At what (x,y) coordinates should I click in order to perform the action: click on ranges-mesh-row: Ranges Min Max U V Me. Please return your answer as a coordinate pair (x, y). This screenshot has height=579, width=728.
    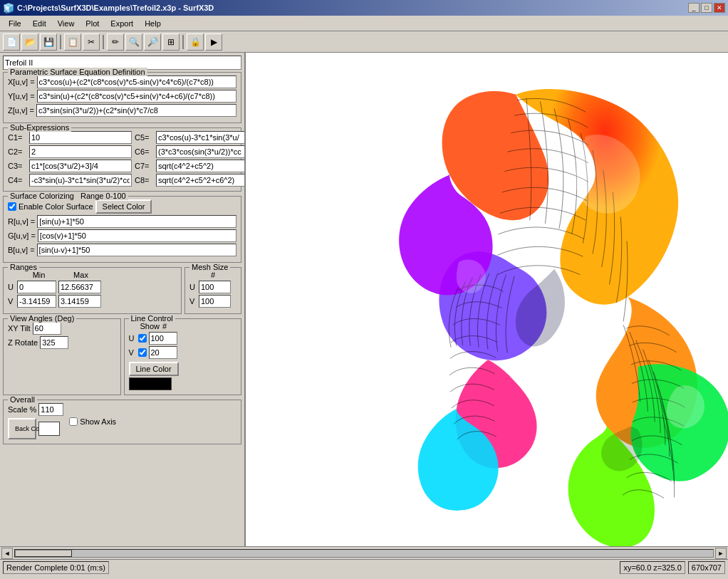
    Looking at the image, I should click on (123, 292).